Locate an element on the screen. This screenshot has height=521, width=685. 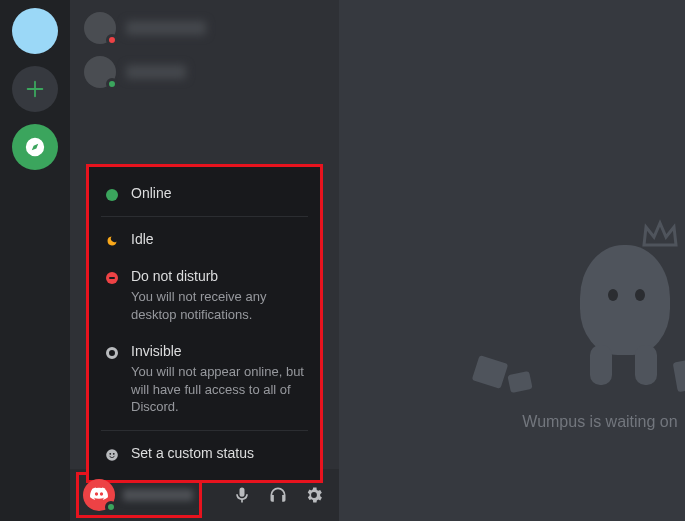
status-option-dnd: Do not disturb You will not receive any … is located at coordinates (204, 296).